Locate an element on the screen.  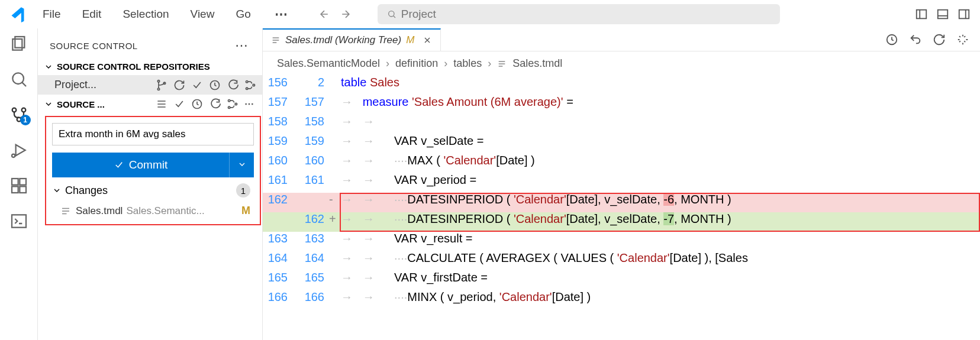
menu-view: View is located at coordinates (202, 14).